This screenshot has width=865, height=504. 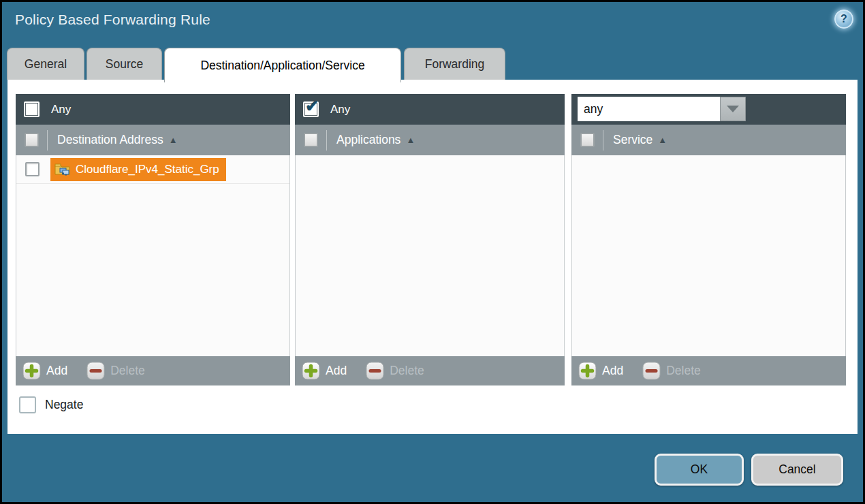 What do you see at coordinates (282, 65) in the screenshot?
I see `tab-dest-label: Destination/Application/Service` at bounding box center [282, 65].